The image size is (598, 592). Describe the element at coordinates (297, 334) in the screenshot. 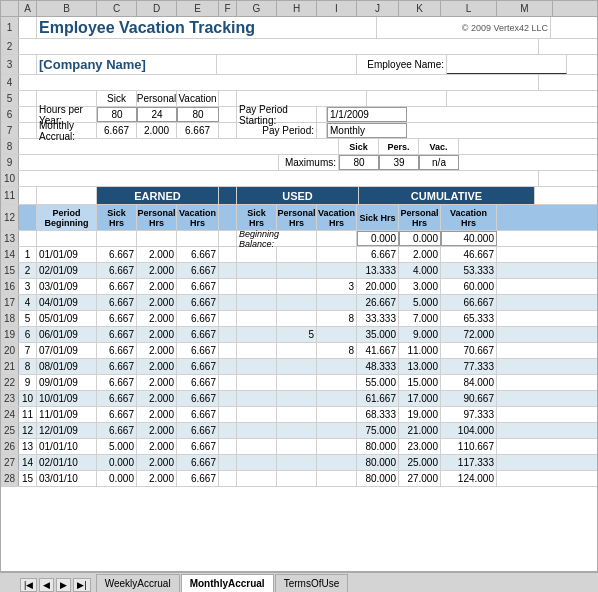

I see `u-pers: 5` at that location.